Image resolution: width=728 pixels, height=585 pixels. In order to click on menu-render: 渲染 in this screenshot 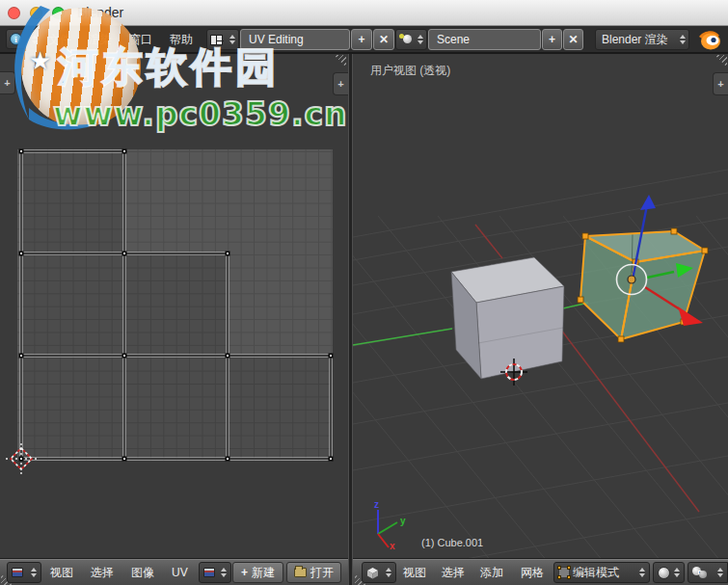, I will do `click(100, 40)`.